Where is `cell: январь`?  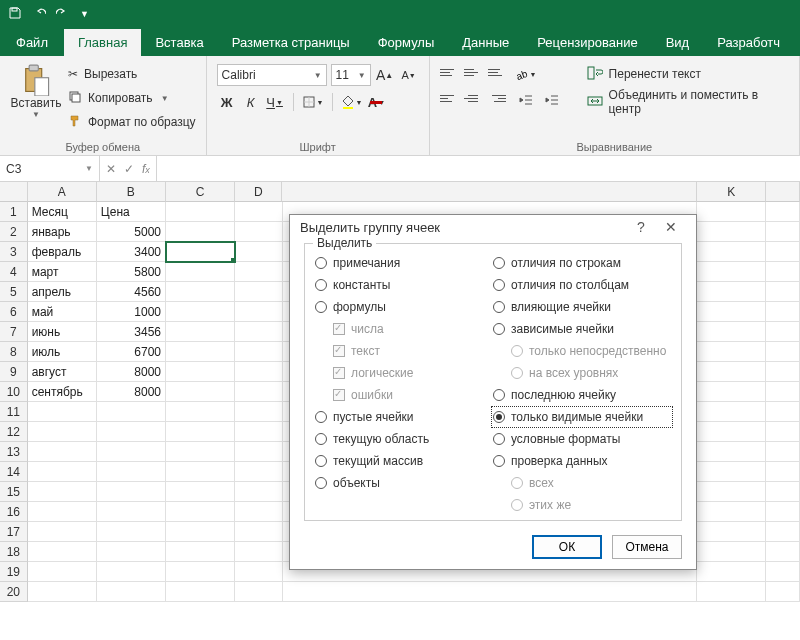 cell: январь is located at coordinates (62, 232).